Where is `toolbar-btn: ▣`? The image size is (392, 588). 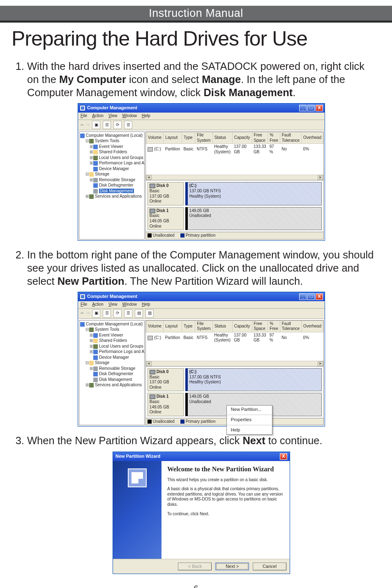 toolbar-btn: ▣ is located at coordinates (96, 314).